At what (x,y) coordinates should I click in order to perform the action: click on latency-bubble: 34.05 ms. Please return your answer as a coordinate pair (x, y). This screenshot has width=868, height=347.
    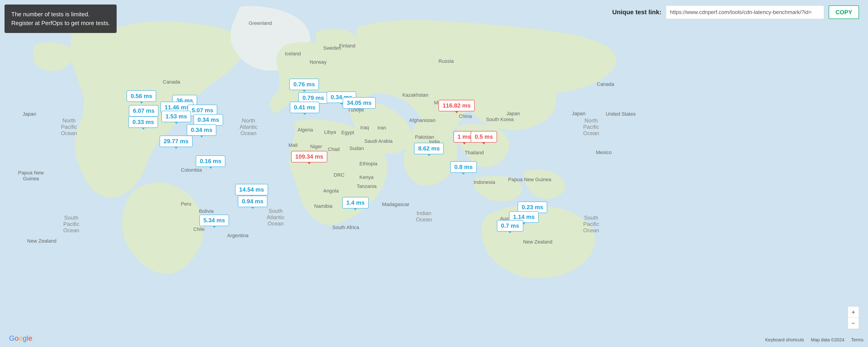
    Looking at the image, I should click on (359, 103).